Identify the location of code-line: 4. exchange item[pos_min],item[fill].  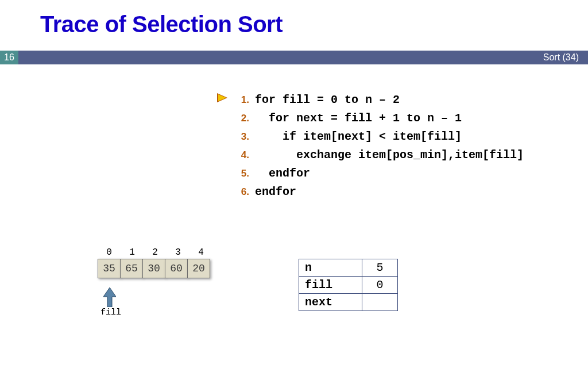
(377, 155).